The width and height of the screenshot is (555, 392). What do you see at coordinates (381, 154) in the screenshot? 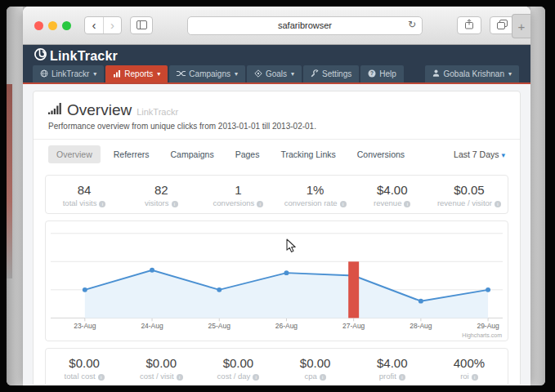
I see `tab-conversions: Conversions` at bounding box center [381, 154].